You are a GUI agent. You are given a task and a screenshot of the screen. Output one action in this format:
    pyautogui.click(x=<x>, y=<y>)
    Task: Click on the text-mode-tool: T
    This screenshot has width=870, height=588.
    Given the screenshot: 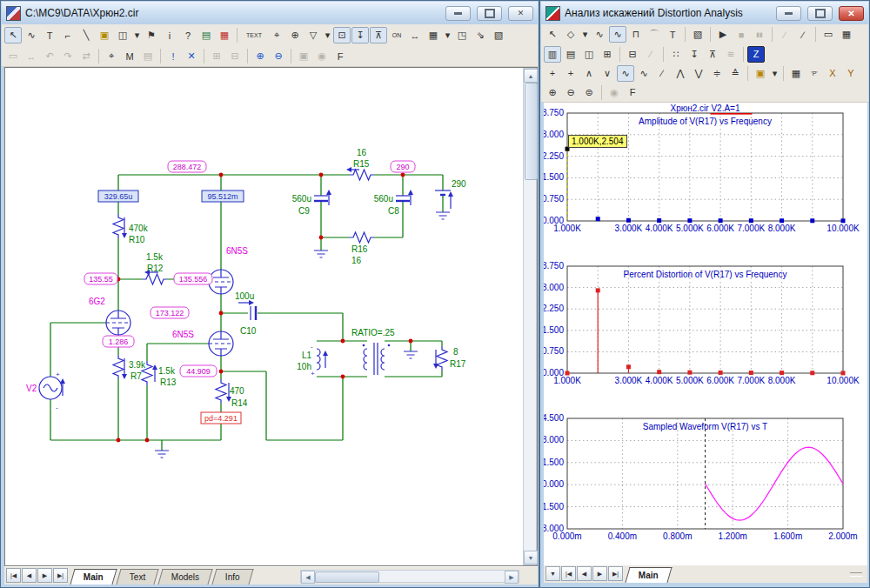 What is the action you would take?
    pyautogui.click(x=50, y=35)
    